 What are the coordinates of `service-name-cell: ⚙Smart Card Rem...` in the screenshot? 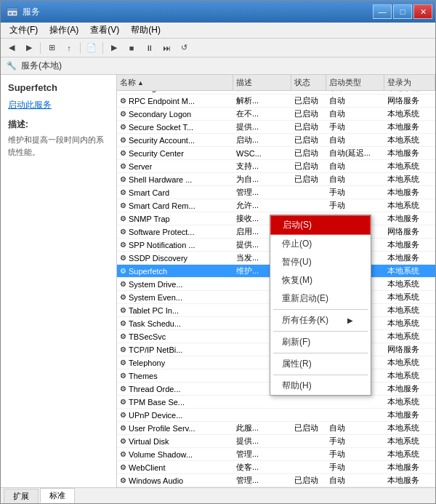 It's located at (175, 206).